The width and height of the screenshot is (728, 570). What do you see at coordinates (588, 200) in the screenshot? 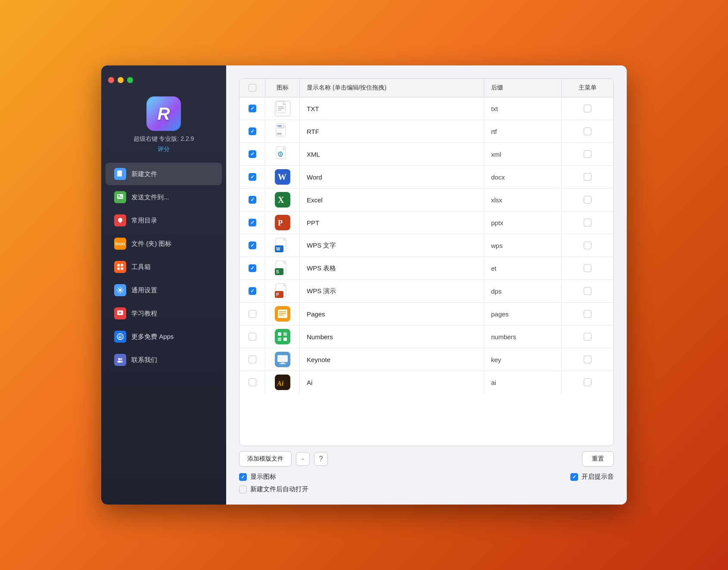
I see `menu-cell-excel` at bounding box center [588, 200].